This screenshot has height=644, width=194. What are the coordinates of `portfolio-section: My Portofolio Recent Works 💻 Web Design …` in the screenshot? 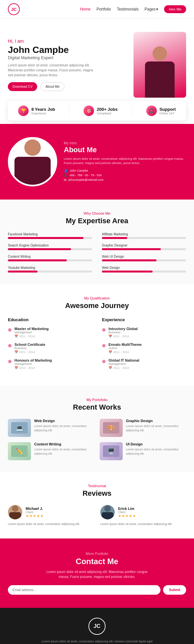 It's located at (97, 429).